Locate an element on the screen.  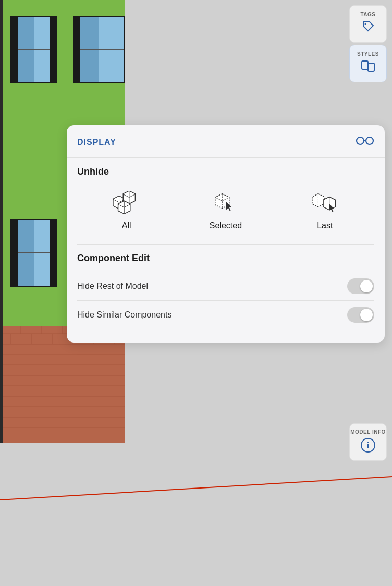
hide-rest-toggle-row: Hide Rest of Model is located at coordinates (226, 286).